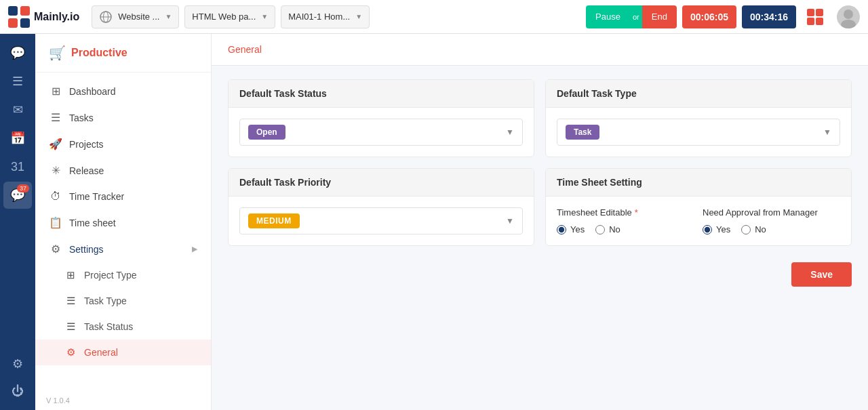 This screenshot has width=868, height=410. Describe the element at coordinates (625, 229) in the screenshot. I see `timesheet-editable-radios: Yes No` at that location.